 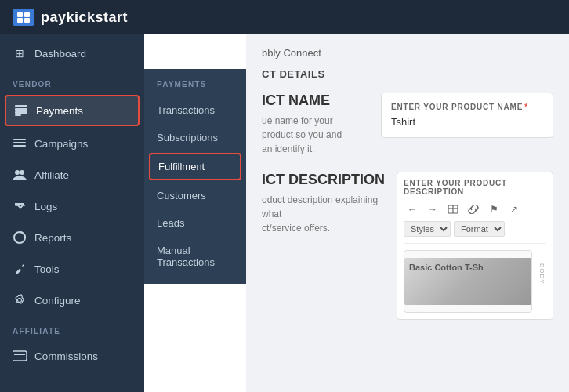 I want to click on sidebar-item-label: Payments, so click(x=60, y=111).